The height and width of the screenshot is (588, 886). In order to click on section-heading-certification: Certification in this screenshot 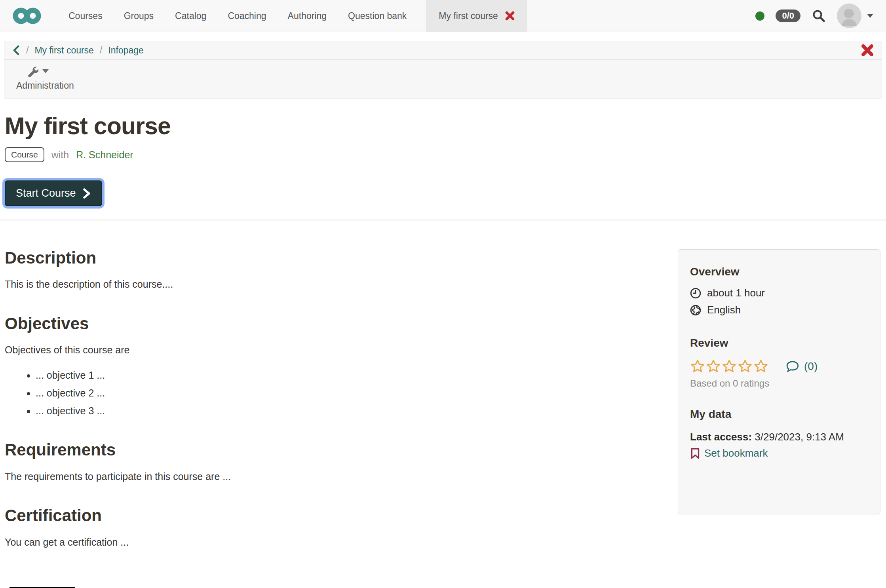, I will do `click(333, 516)`.